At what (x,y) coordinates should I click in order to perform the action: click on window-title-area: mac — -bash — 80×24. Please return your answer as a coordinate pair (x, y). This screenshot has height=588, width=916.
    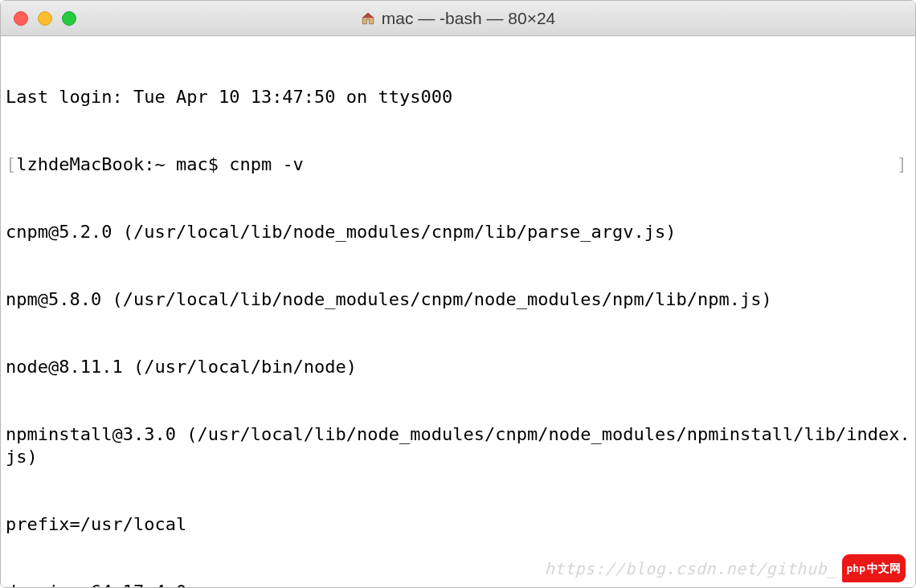
    Looking at the image, I should click on (458, 18).